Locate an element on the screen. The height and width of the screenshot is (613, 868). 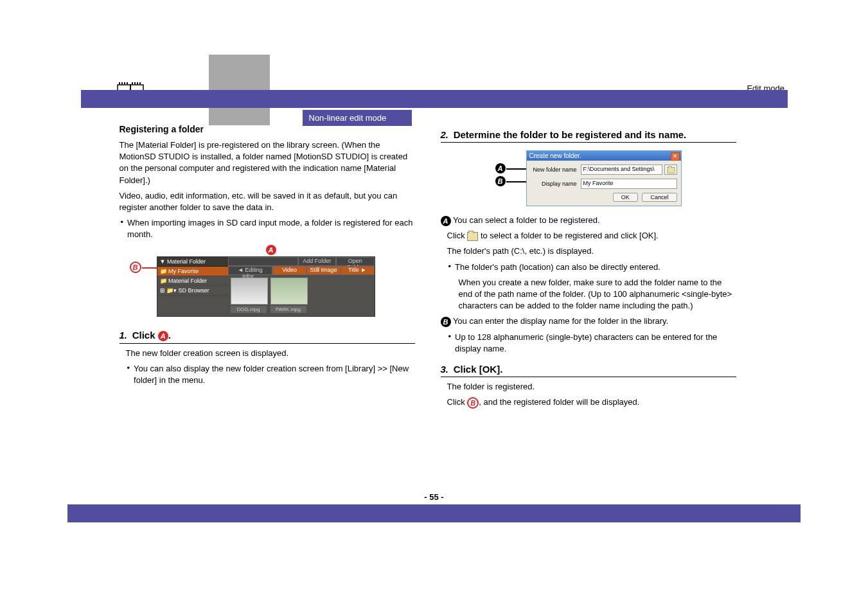
cancel-button: Cancel is located at coordinates (659, 197).